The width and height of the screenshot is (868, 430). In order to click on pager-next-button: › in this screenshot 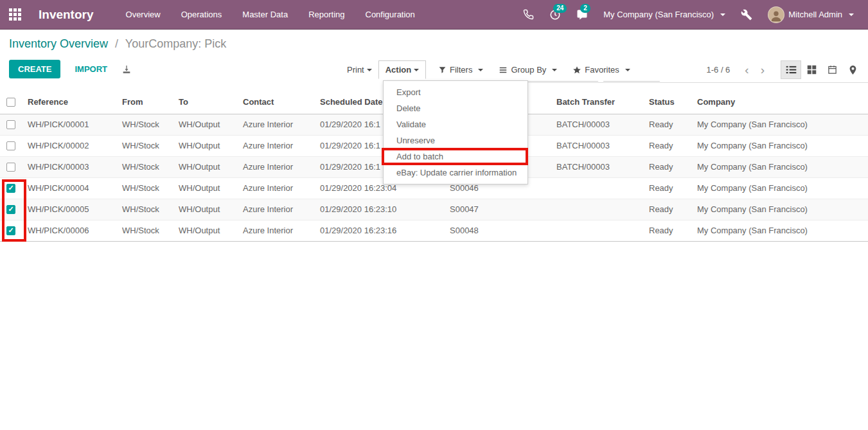, I will do `click(763, 69)`.